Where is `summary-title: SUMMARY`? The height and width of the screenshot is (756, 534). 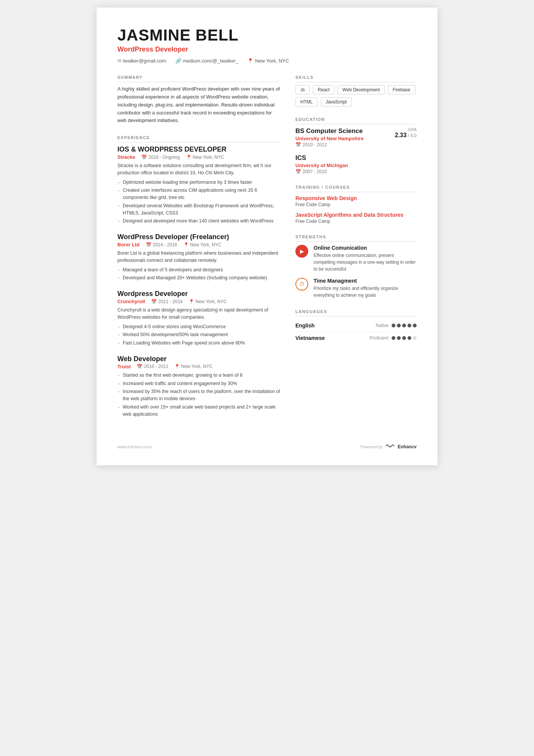
summary-title: SUMMARY is located at coordinates (199, 79).